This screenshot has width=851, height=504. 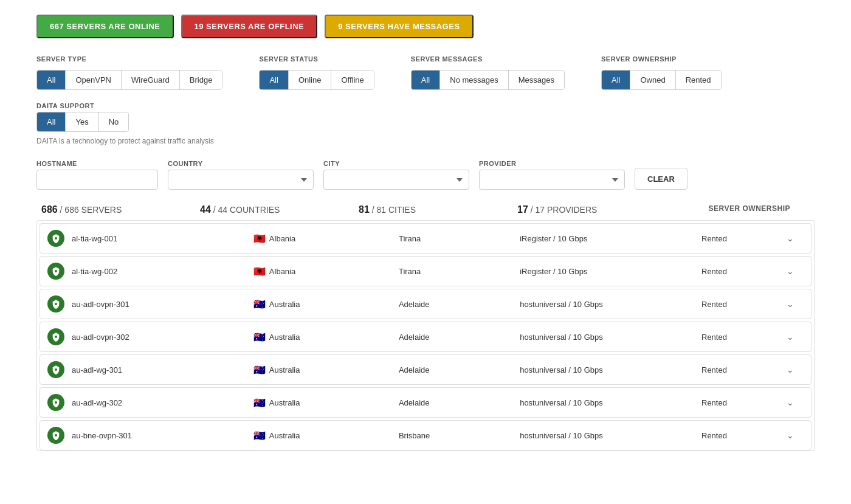 What do you see at coordinates (260, 238) in the screenshot?
I see `country-flag: 🇦🇱` at bounding box center [260, 238].